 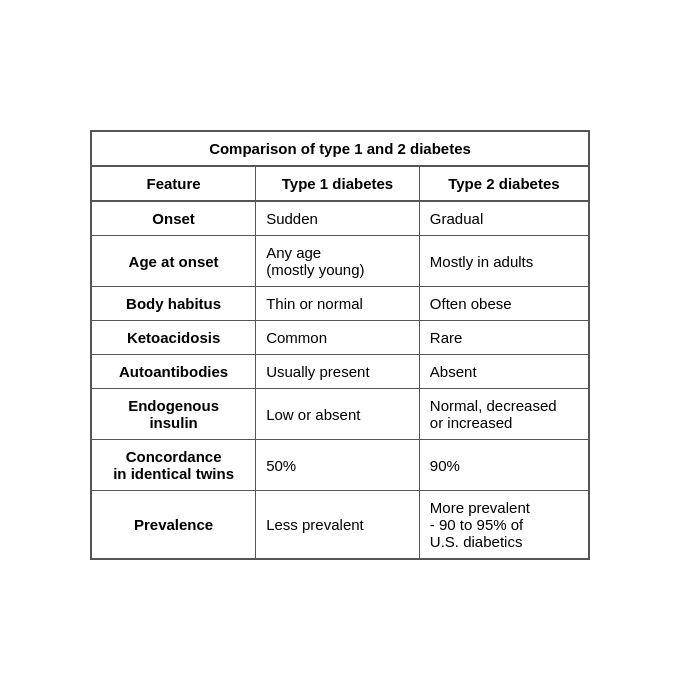 What do you see at coordinates (338, 338) in the screenshot?
I see `cell-type1-3: Common` at bounding box center [338, 338].